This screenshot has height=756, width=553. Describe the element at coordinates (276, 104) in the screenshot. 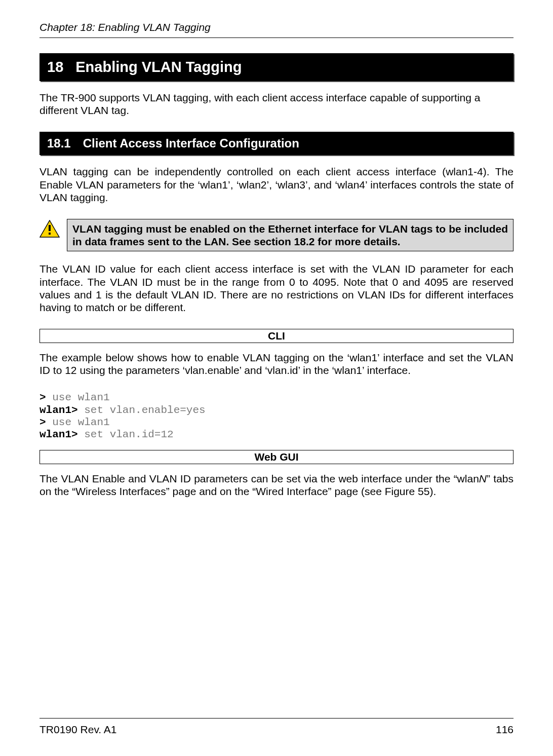

I see `intro-text: The TR-900 supports VLAN tagging, with e…` at that location.